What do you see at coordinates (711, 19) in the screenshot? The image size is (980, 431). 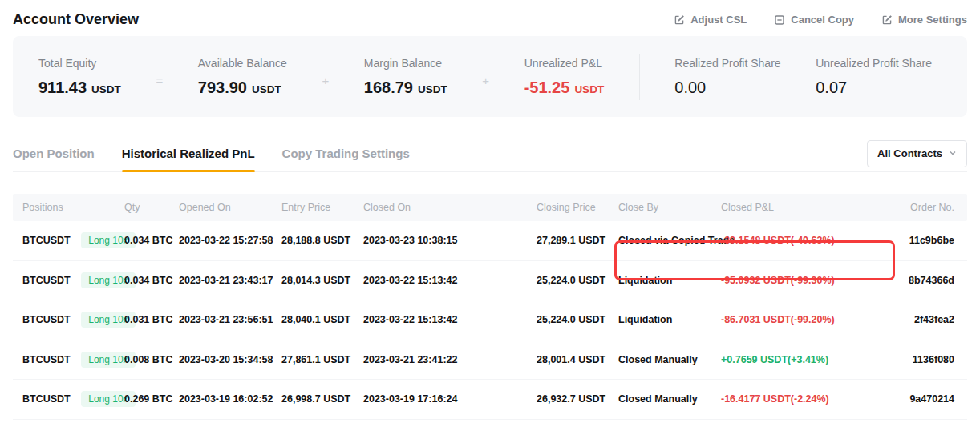 I see `adjust-csl-button: Adjust CSL` at bounding box center [711, 19].